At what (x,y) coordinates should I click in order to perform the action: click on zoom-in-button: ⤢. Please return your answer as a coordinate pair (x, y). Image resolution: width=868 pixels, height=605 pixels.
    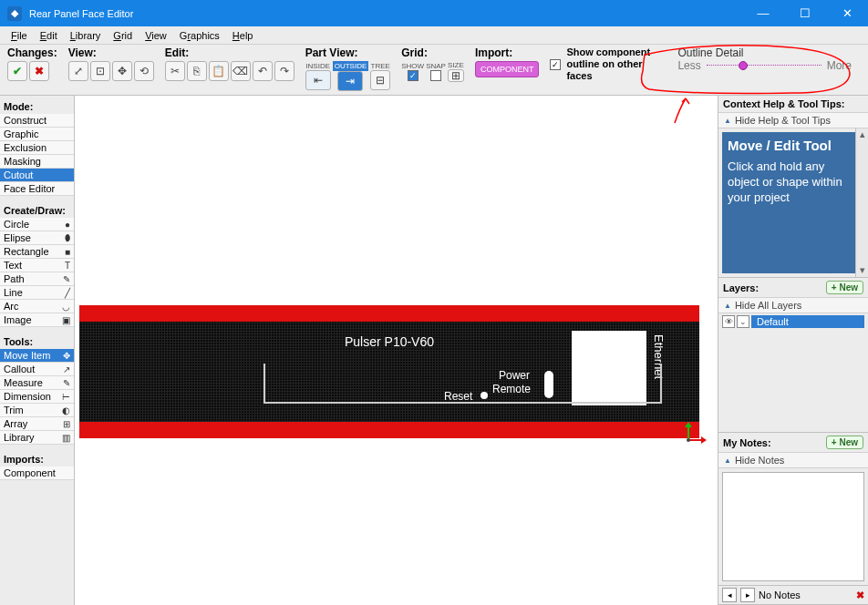
    Looking at the image, I should click on (78, 71).